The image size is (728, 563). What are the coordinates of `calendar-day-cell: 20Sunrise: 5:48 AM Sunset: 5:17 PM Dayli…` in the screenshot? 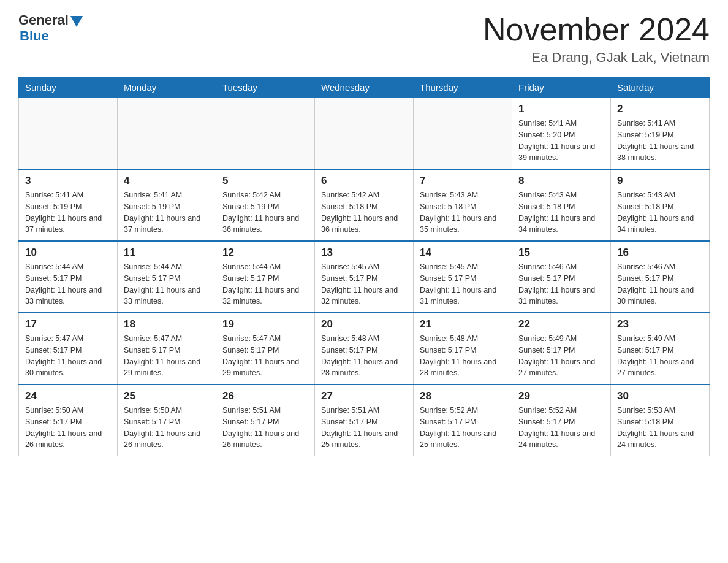 It's located at (364, 348).